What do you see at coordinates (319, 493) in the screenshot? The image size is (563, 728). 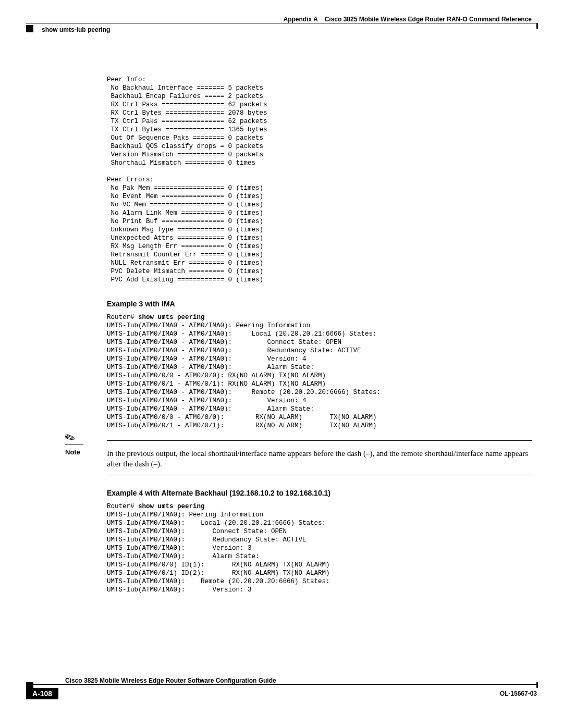 I see `example4-heading: Example 4 with Alternate Backhaul (192.1…` at bounding box center [319, 493].